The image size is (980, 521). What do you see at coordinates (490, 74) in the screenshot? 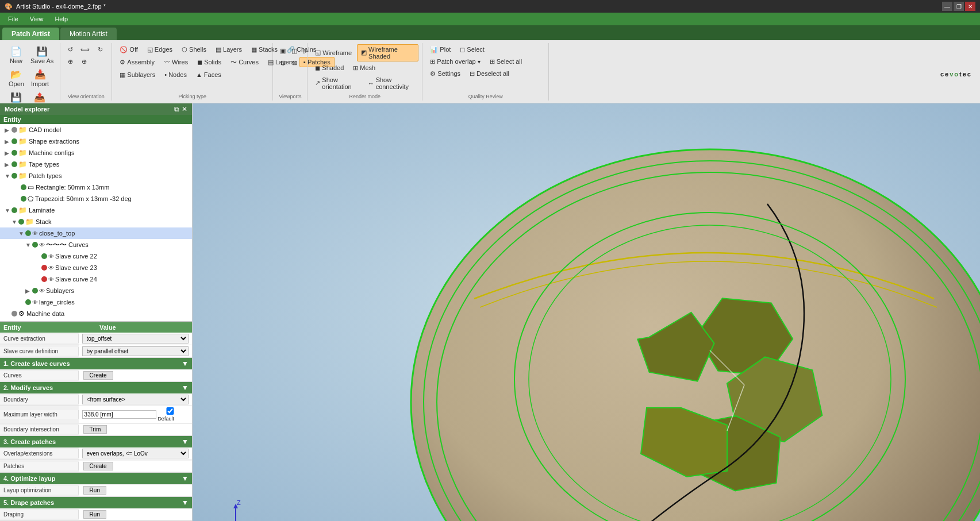
I see `btn-deselect-all: ⊟Deselect all` at bounding box center [490, 74].